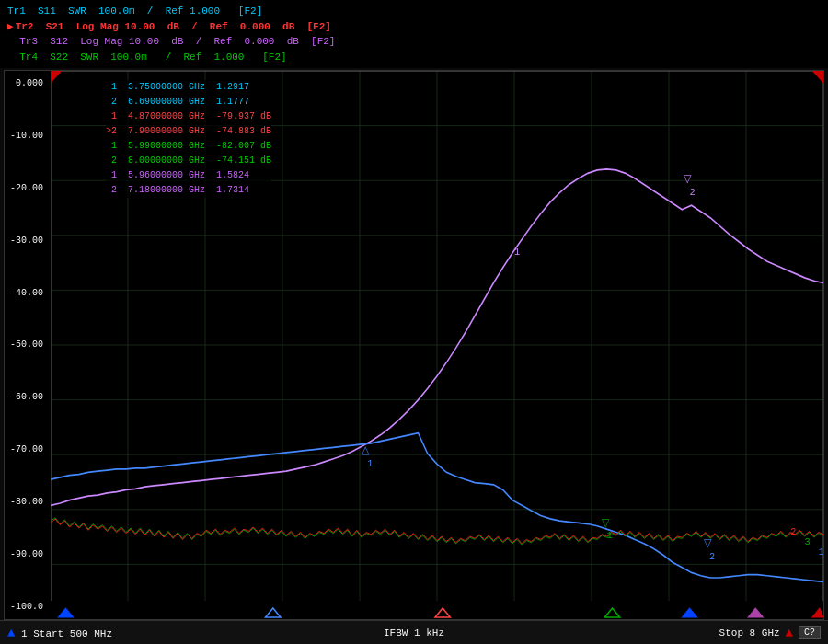  Describe the element at coordinates (189, 102) in the screenshot. I see `marker-2-swr: 2 6.69000000 GHz 1.1777` at that location.